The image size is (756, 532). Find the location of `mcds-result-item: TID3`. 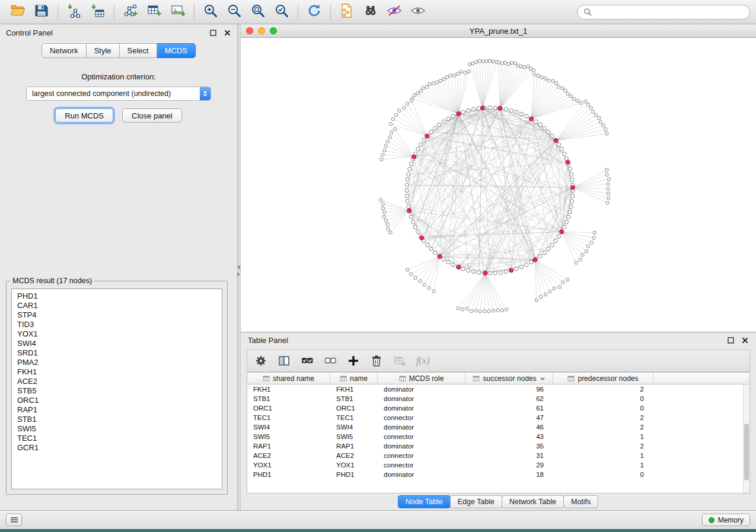

mcds-result-item: TID3 is located at coordinates (117, 325).